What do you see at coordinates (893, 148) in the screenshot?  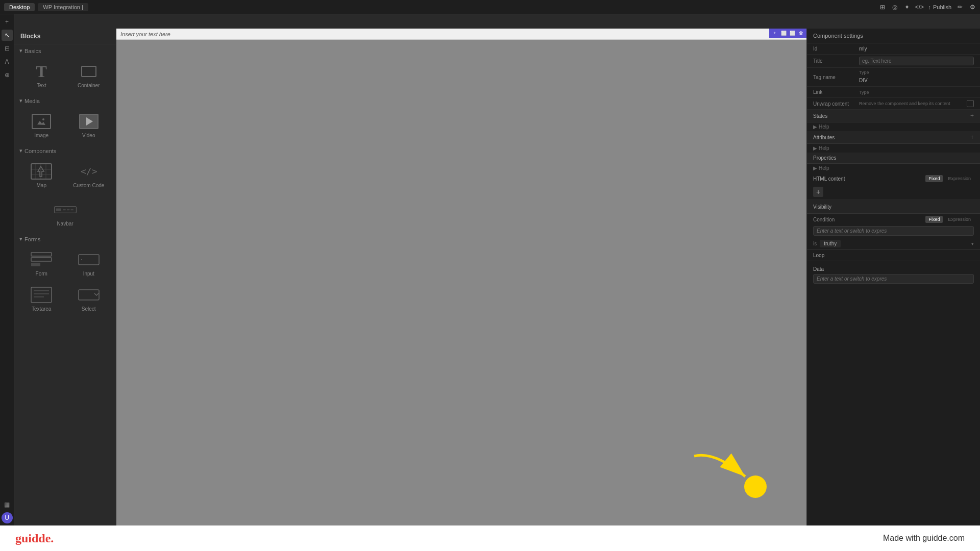 I see `help-row-2: ▶ Help` at bounding box center [893, 148].